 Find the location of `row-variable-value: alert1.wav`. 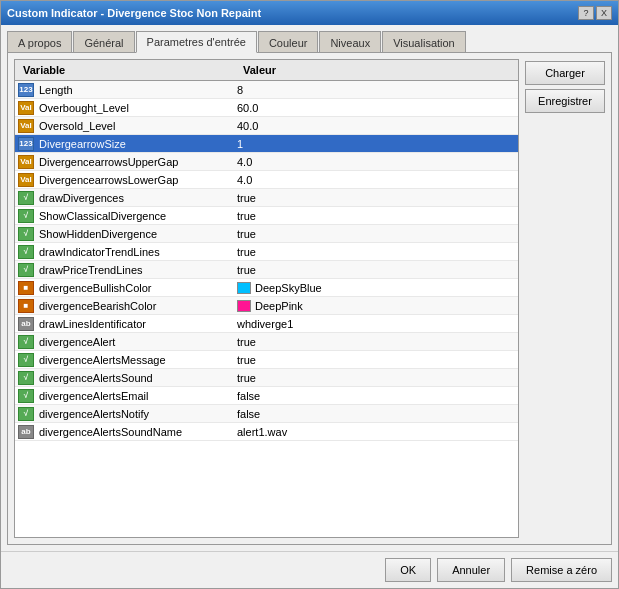

row-variable-value: alert1.wav is located at coordinates (376, 432).